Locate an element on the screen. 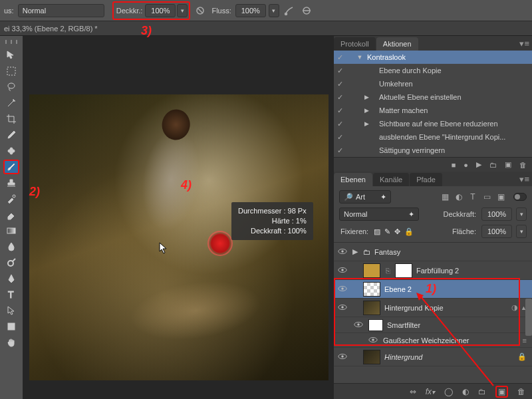 The image size is (532, 399). mask-icon: ◯ is located at coordinates (448, 392).